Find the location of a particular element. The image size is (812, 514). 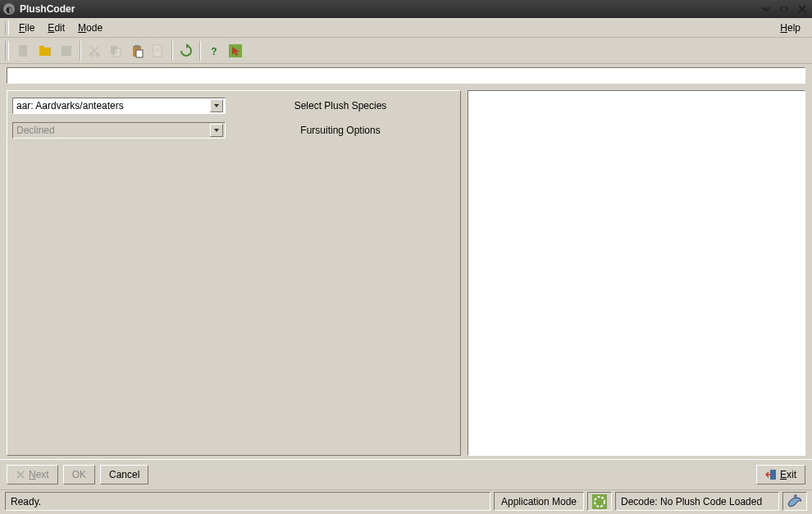

toolbar-reload-button is located at coordinates (186, 51).